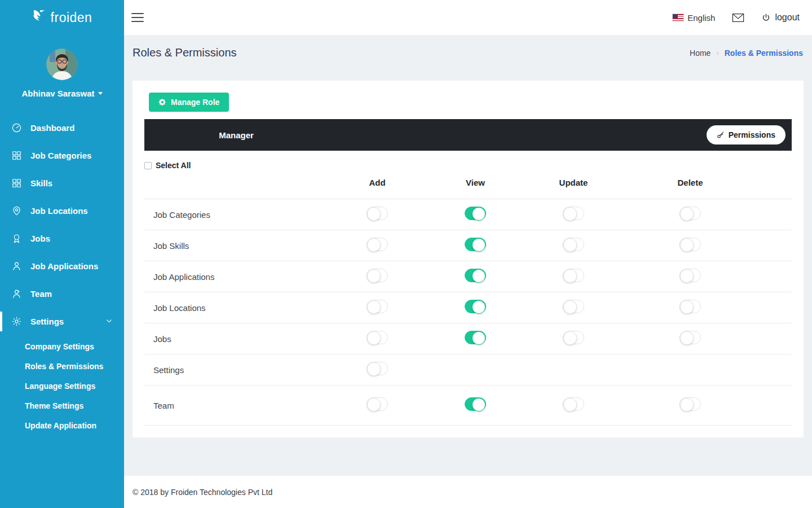 The height and width of the screenshot is (508, 812). What do you see at coordinates (62, 94) in the screenshot?
I see `user-menu: Abhinav Saraswat` at bounding box center [62, 94].